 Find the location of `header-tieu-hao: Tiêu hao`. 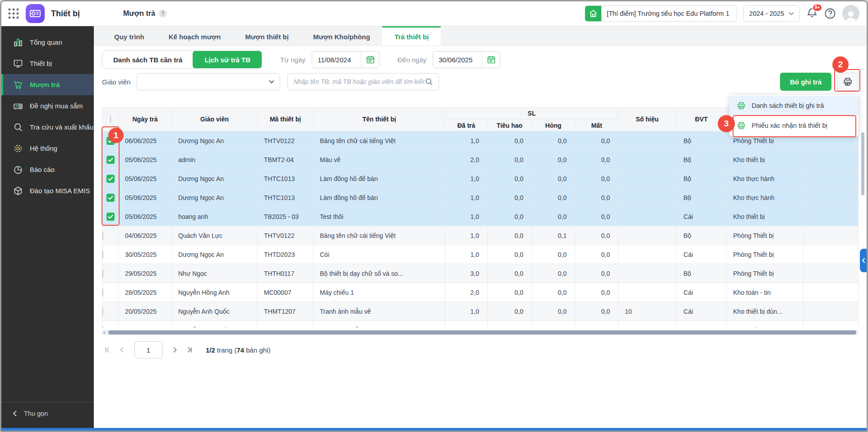

header-tieu-hao: Tiêu hao is located at coordinates (510, 125).